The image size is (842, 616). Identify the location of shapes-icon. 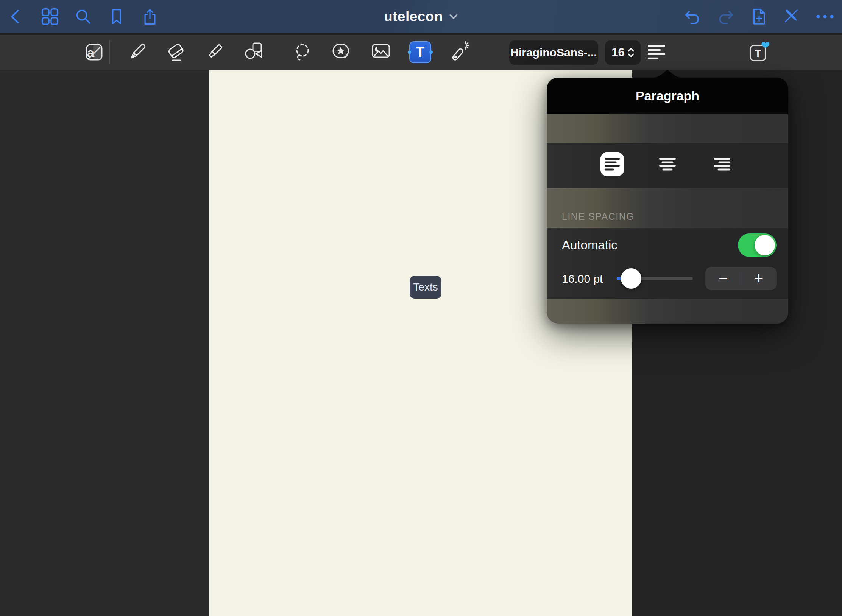
(254, 52).